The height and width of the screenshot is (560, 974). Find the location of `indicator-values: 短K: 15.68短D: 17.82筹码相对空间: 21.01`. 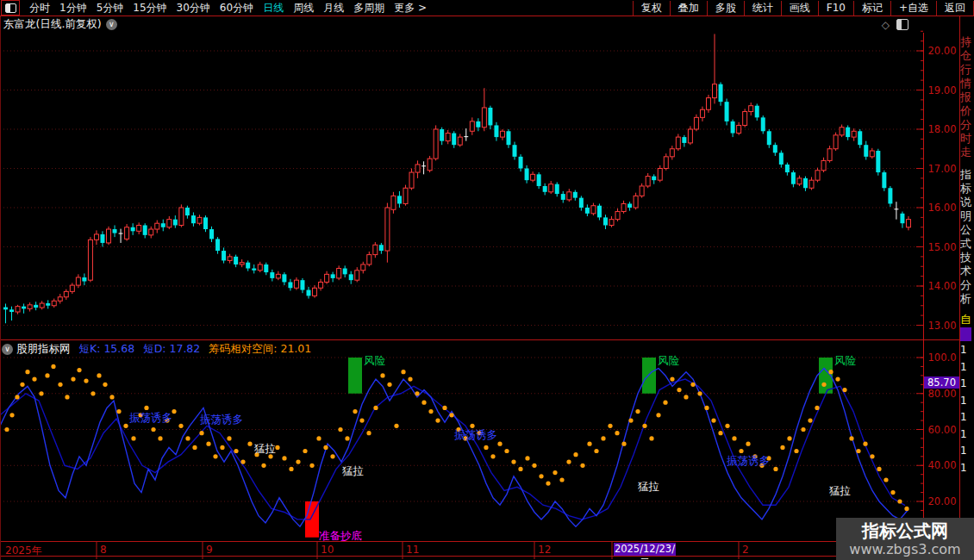

indicator-values: 短K: 15.68短D: 17.82筹码相对空间: 21.01 is located at coordinates (191, 350).